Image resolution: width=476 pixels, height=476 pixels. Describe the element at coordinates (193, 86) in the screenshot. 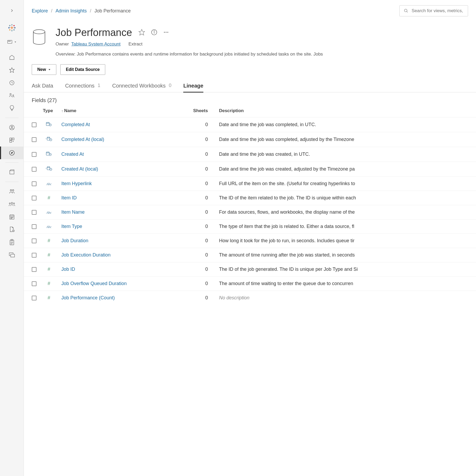

I see `tab-lineage: Lineage` at that location.